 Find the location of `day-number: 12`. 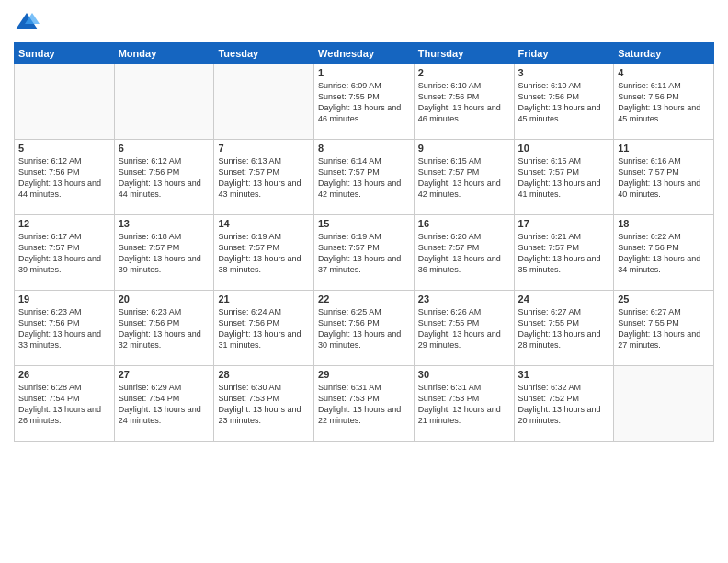

day-number: 12 is located at coordinates (64, 224).